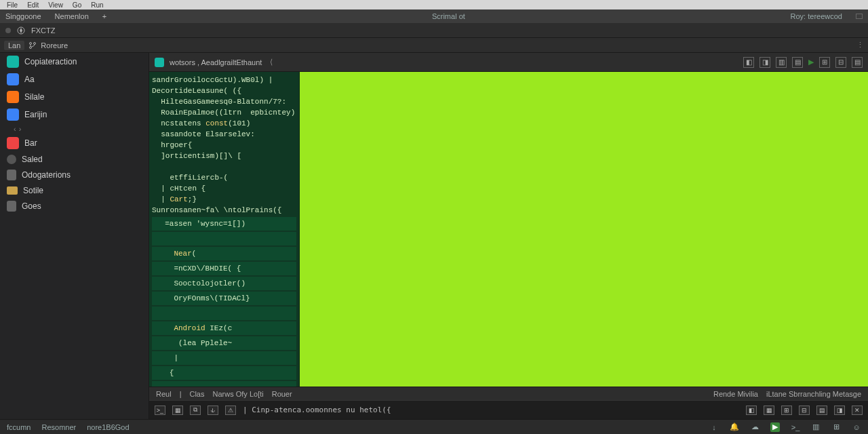 The image size is (868, 434). I want to click on sidebar-item-label: Silale, so click(34, 97).